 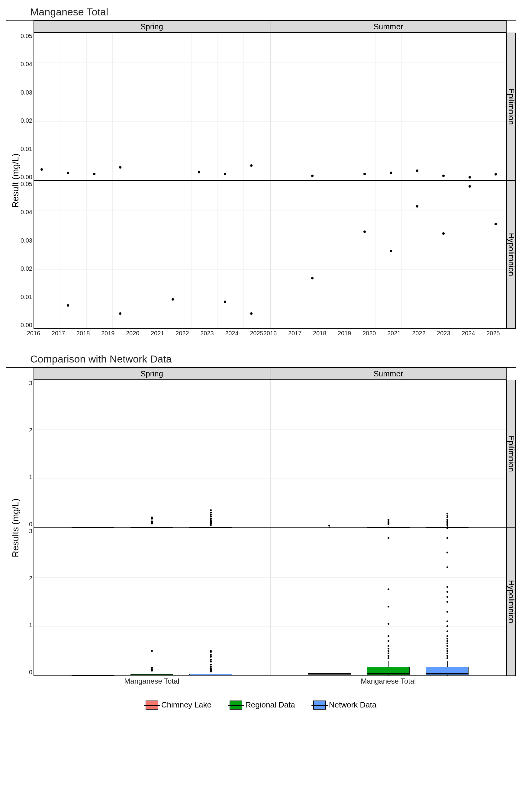 I want to click on y-ticks-top: 0.050.040.030.020.010.00, so click(x=29, y=106).